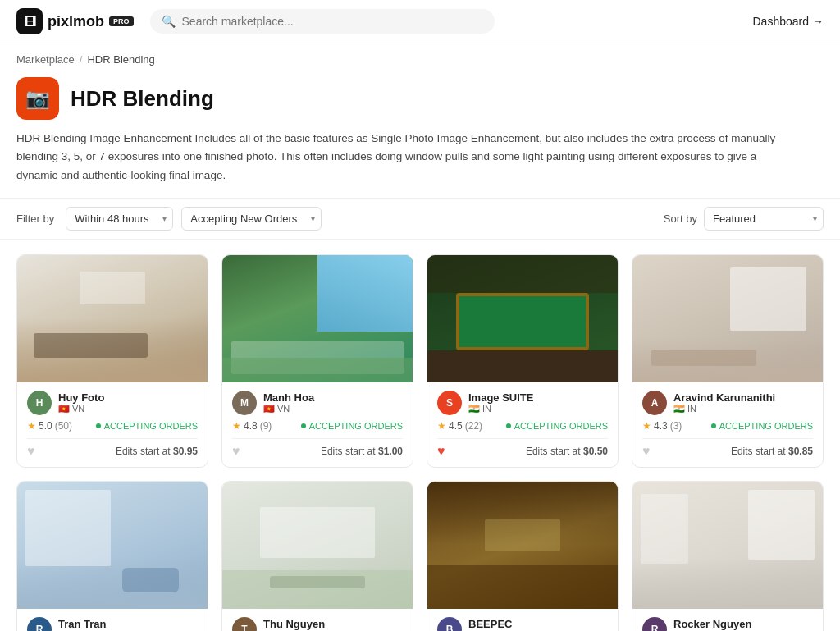  What do you see at coordinates (35, 218) in the screenshot?
I see `filter-label: Filter by` at bounding box center [35, 218].